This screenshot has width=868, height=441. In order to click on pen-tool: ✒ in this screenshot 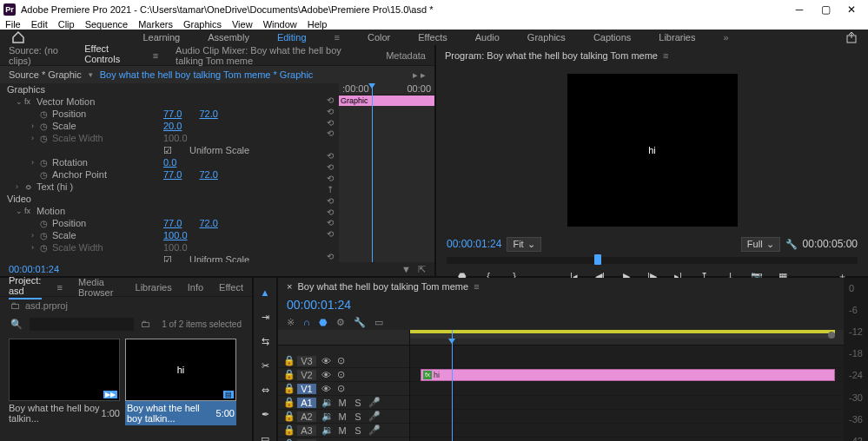, I will do `click(265, 414)`.